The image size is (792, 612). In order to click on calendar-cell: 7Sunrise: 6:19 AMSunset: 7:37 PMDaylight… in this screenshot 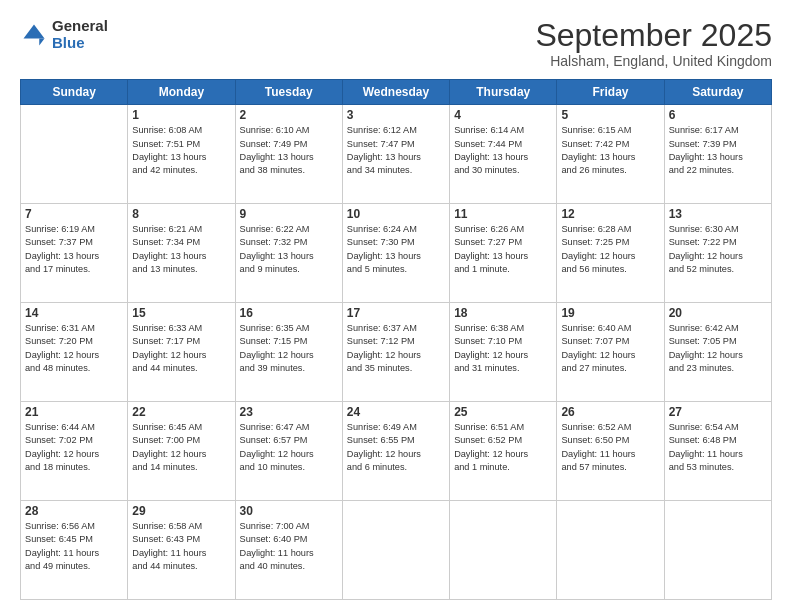, I will do `click(74, 254)`.